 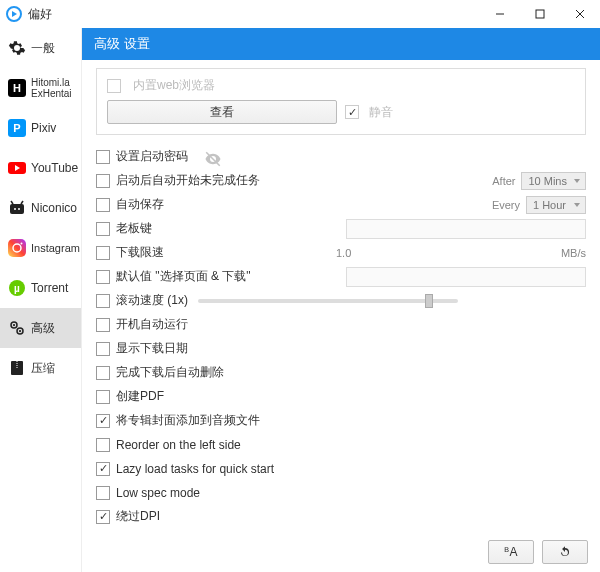 What do you see at coordinates (40, 128) in the screenshot?
I see `sidebar-item-pixiv: P Pixiv` at bounding box center [40, 128].